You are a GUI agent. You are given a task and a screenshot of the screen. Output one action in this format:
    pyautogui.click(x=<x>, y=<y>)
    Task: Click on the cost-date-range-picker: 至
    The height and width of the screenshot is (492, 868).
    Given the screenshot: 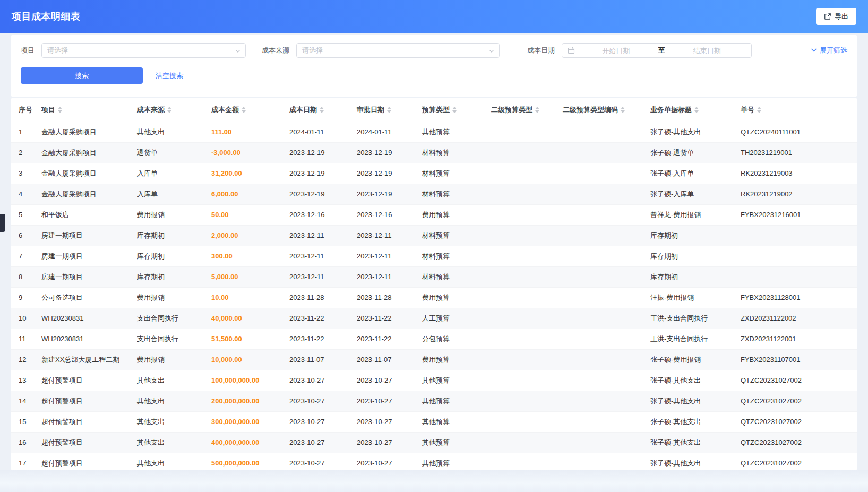 What is the action you would take?
    pyautogui.click(x=657, y=50)
    